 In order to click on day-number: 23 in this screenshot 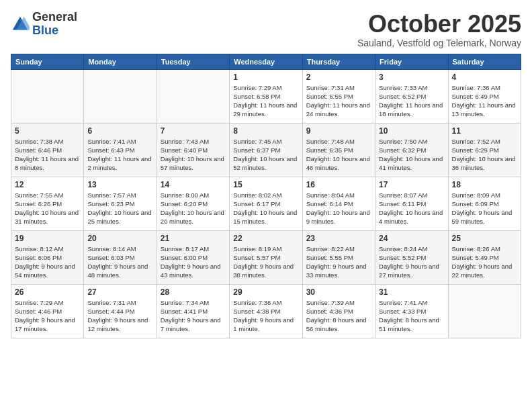, I will do `click(339, 238)`.